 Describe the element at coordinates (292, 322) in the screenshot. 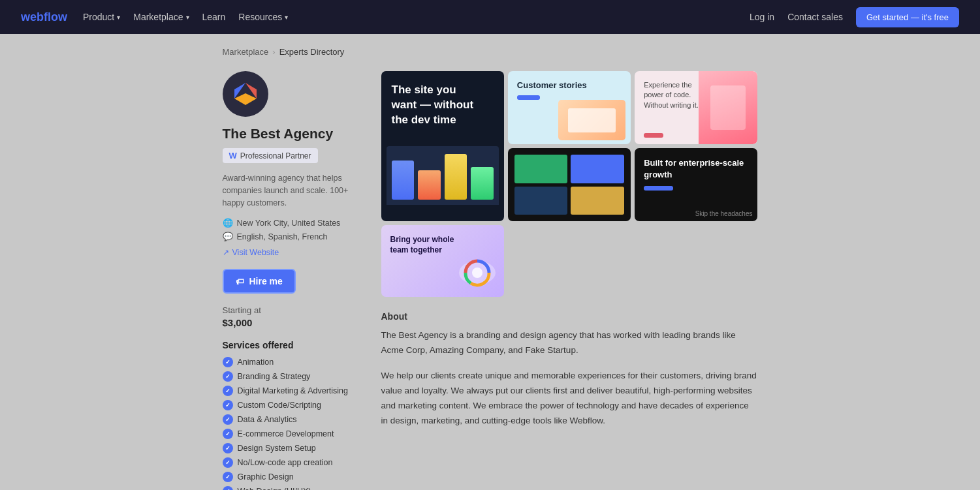

I see `starting-price: $3,000` at that location.